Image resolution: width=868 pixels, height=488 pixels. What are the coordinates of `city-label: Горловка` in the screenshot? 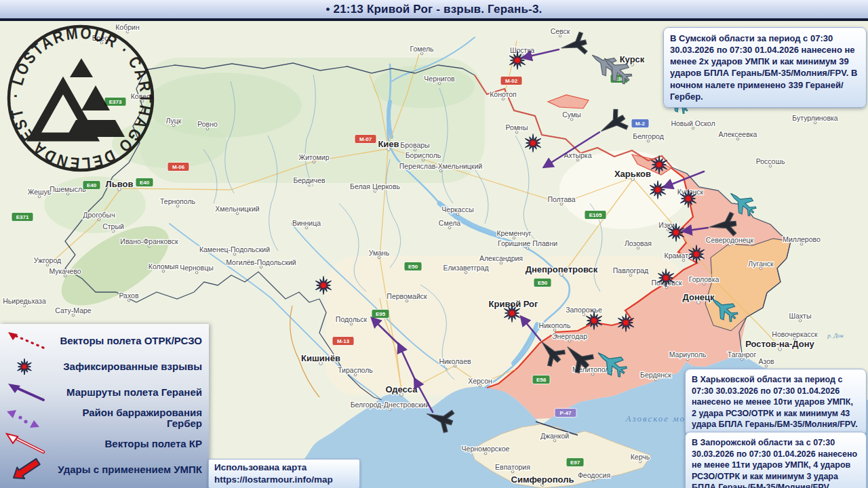 It's located at (704, 279).